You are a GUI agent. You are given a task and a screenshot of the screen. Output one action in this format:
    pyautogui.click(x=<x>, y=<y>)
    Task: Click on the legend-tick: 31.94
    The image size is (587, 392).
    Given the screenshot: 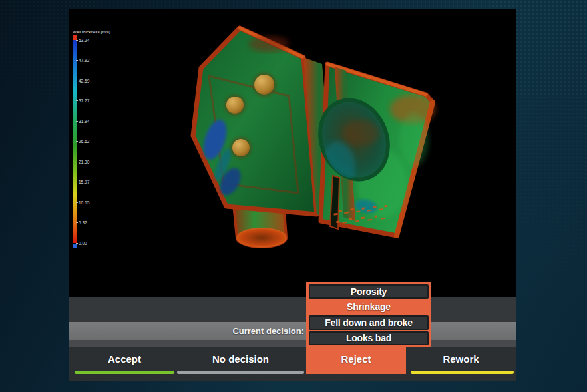 What is the action you would take?
    pyautogui.click(x=84, y=121)
    